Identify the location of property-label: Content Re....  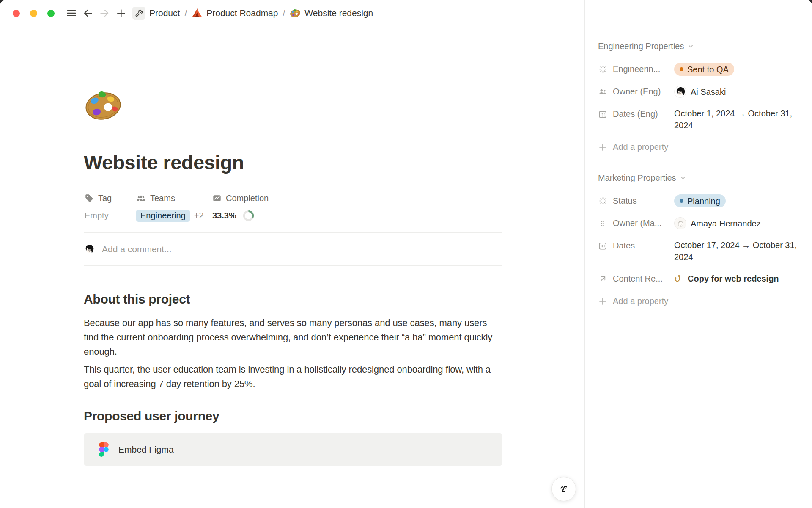
(638, 279).